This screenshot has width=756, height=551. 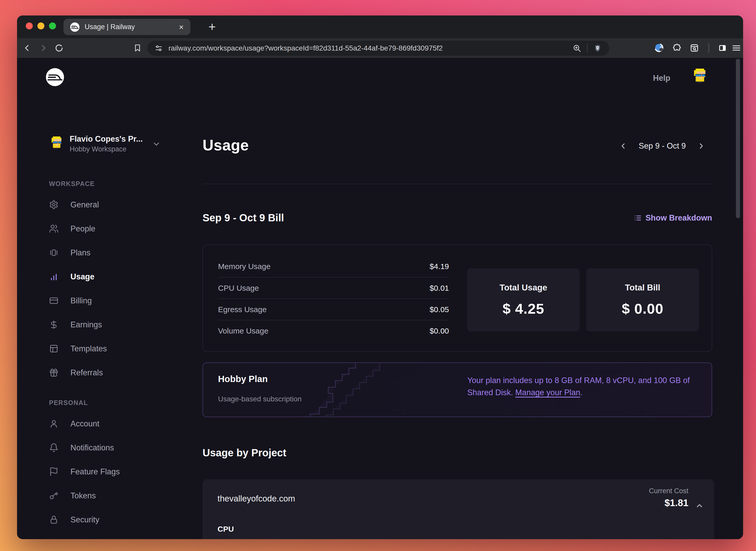 What do you see at coordinates (41, 26) in the screenshot?
I see `window-minimize-button` at bounding box center [41, 26].